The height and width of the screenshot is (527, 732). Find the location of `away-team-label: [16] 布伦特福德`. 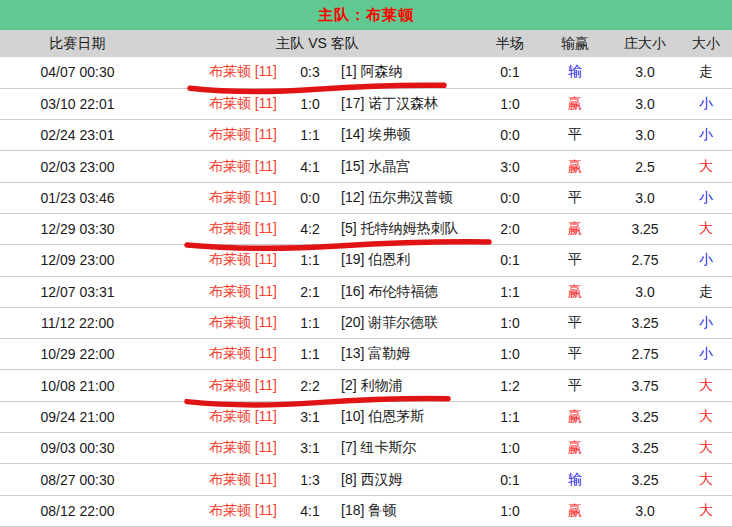

away-team-label: [16] 布伦特福德 is located at coordinates (408, 292).